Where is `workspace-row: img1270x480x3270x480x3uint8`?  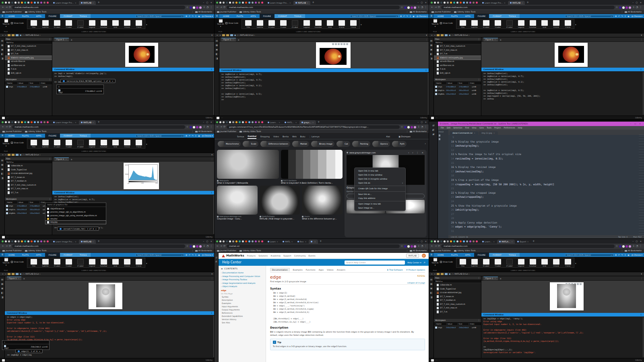
workspace-row: img1270x480x3270x480x3uint8 is located at coordinates (28, 87).